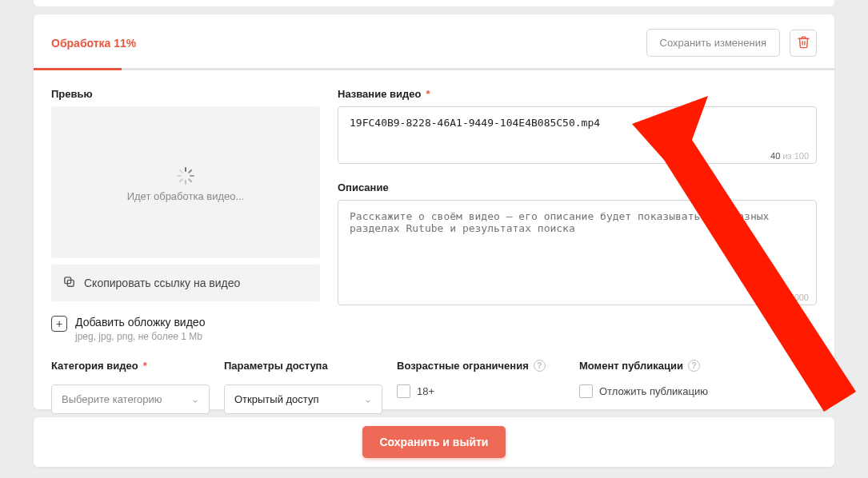 The width and height of the screenshot is (868, 478). Describe the element at coordinates (732, 43) in the screenshot. I see `header-actions: Сохранить изменения` at that location.